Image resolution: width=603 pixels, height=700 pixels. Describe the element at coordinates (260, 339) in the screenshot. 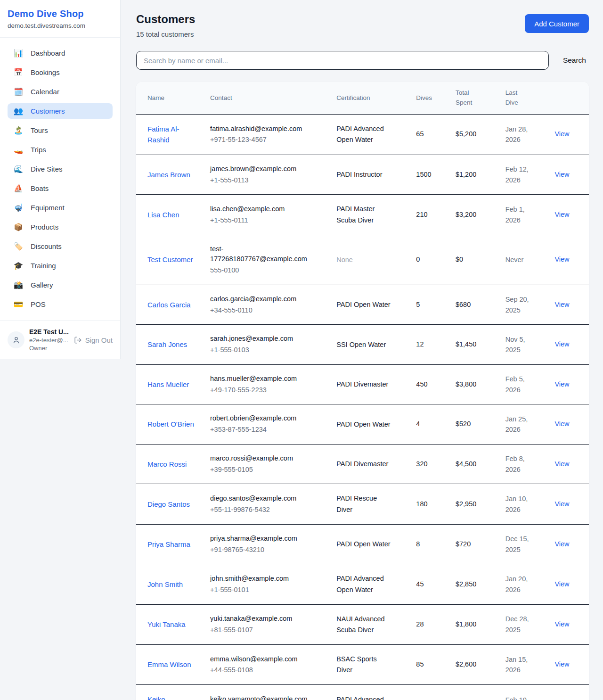

I see `customer-email: sarah.jones@example.com` at that location.